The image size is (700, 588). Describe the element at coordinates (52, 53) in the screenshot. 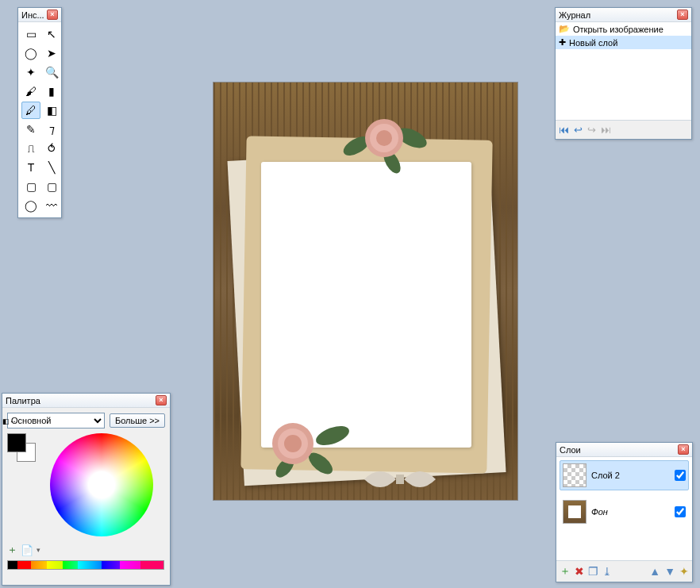

I see `tool-pointer: ➤` at that location.